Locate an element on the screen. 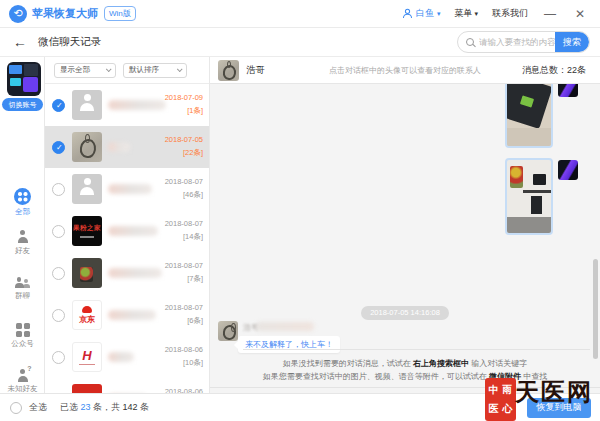 The image size is (600, 421). sidebar-item-friends: 好友 is located at coordinates (22, 242).